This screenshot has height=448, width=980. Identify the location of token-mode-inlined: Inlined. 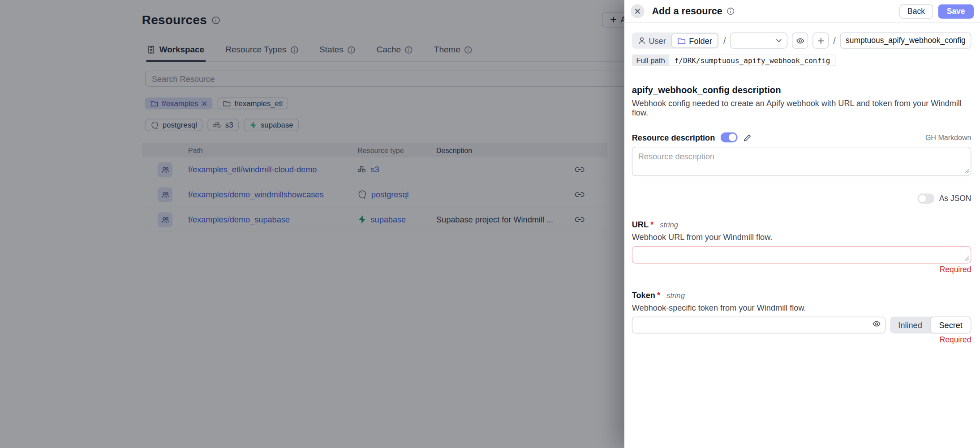
(910, 325).